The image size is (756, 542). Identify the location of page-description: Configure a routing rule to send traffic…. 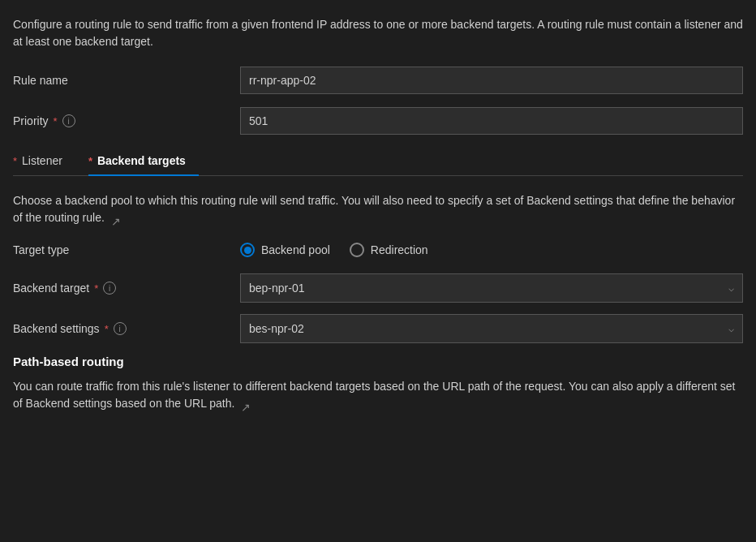
(378, 33).